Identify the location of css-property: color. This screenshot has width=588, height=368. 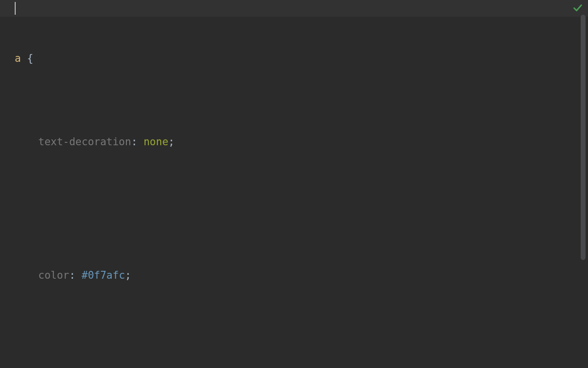
(54, 275).